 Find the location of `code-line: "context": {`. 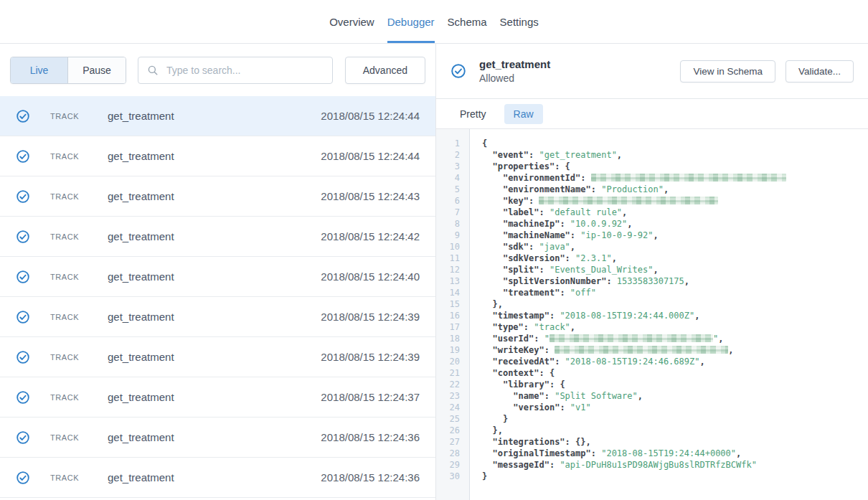

code-line: "context": { is located at coordinates (675, 373).